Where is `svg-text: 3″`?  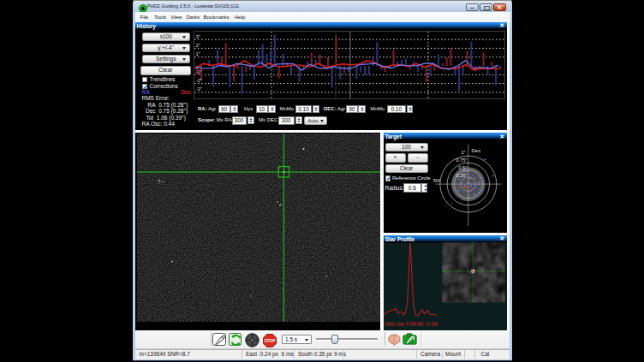
svg-text: 3″ is located at coordinates (199, 37).